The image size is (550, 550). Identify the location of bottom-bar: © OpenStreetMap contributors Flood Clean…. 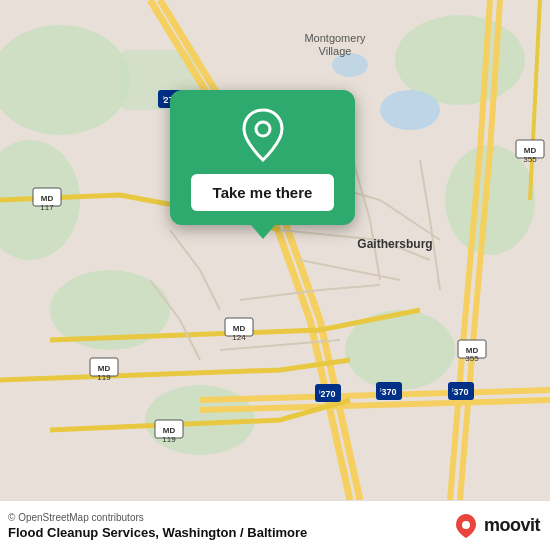
(275, 525).